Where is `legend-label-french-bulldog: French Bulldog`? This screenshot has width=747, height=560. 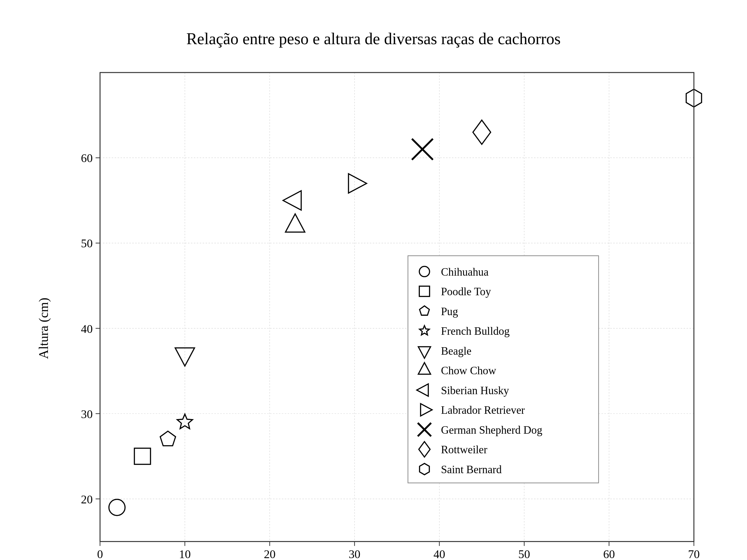 legend-label-french-bulldog: French Bulldog is located at coordinates (475, 331).